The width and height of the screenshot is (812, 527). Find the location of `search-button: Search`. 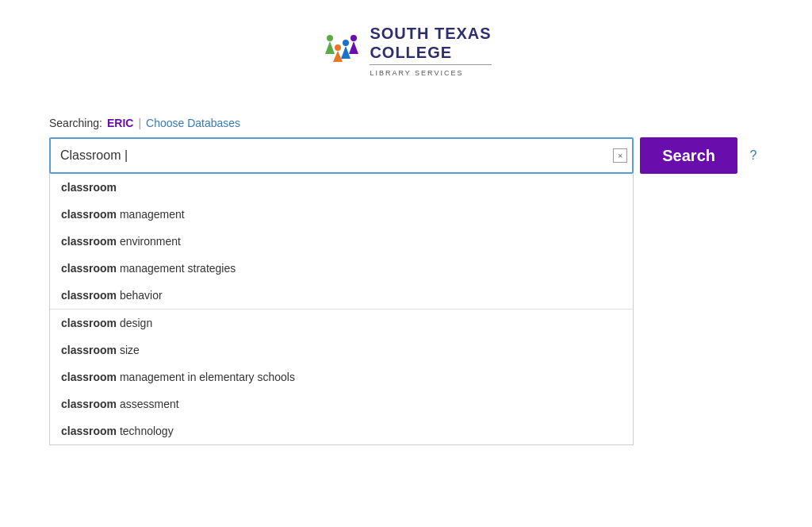

search-button: Search is located at coordinates (688, 156).